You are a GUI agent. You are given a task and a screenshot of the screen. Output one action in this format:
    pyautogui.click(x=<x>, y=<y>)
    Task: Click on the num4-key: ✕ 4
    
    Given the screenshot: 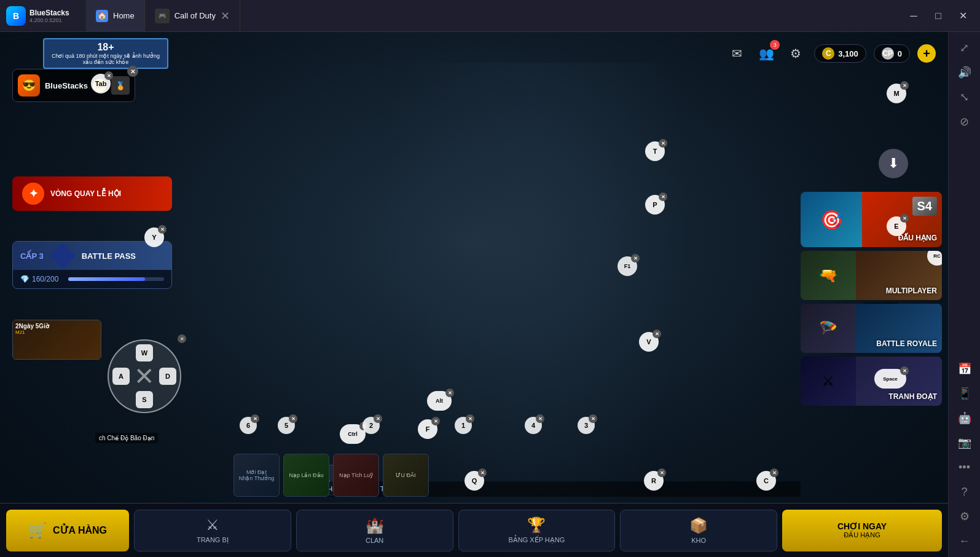 What is the action you would take?
    pyautogui.click(x=533, y=425)
    